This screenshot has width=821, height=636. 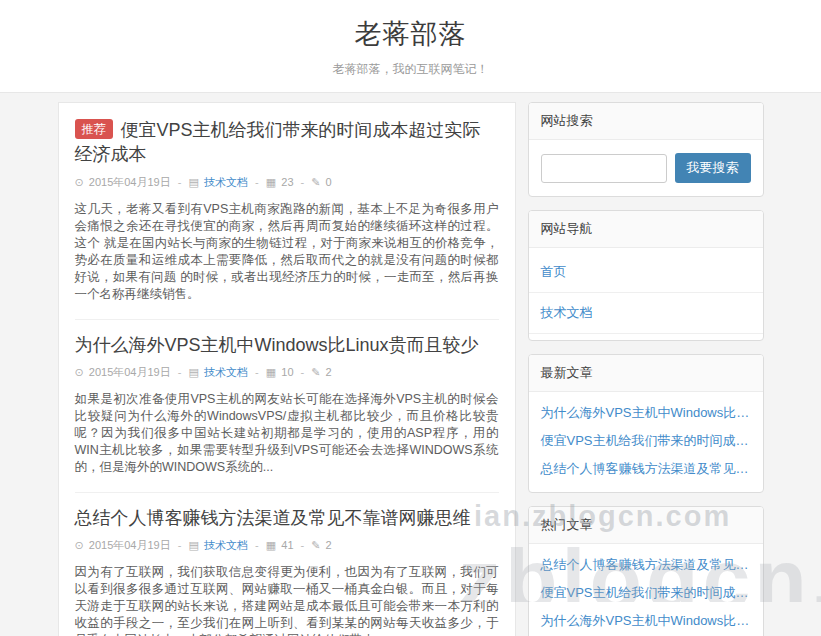 What do you see at coordinates (646, 413) in the screenshot?
I see `latest-article-link: 为什么海外VPS主机中Windows比Linux贵而...` at bounding box center [646, 413].